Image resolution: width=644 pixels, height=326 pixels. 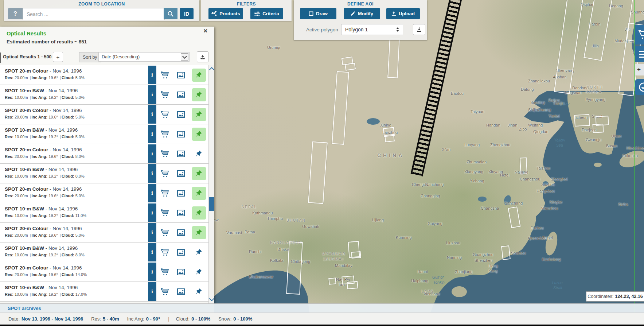 I want to click on download-results-button, so click(x=203, y=57).